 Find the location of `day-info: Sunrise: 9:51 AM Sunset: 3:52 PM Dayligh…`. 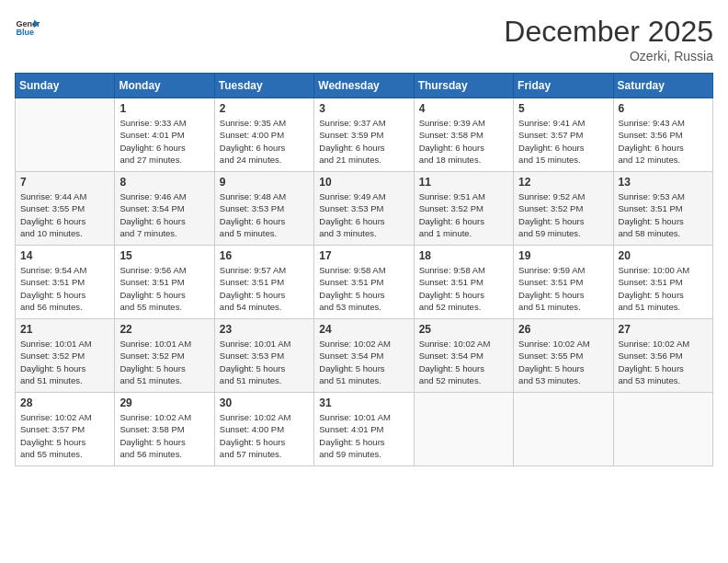

day-info: Sunrise: 9:51 AM Sunset: 3:52 PM Dayligh… is located at coordinates (463, 215).